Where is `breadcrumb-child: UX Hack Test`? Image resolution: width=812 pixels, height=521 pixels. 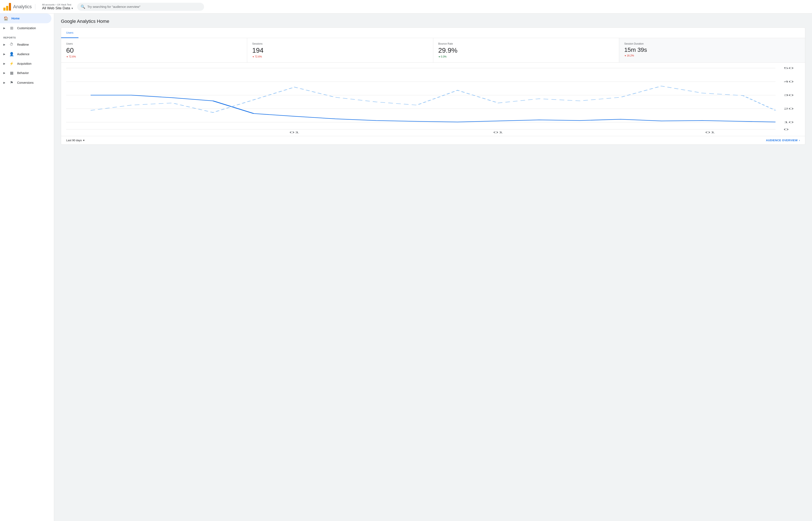
breadcrumb-child: UX Hack Test is located at coordinates (64, 5).